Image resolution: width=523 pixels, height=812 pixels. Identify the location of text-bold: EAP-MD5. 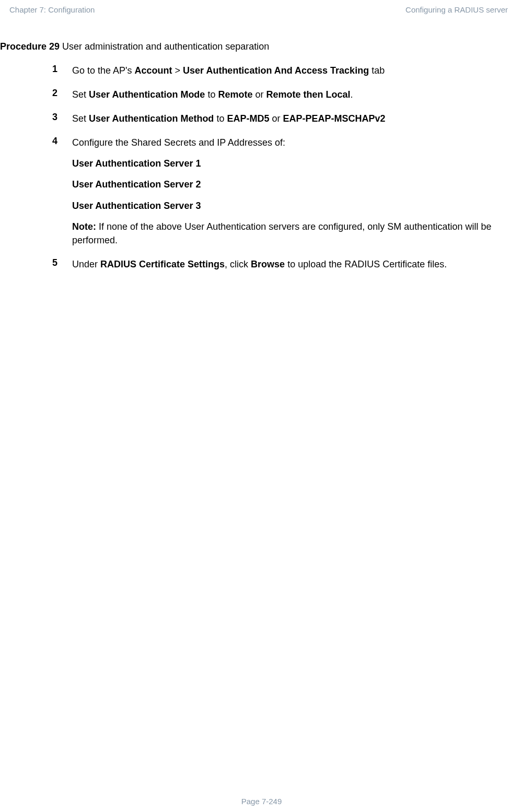
(248, 119).